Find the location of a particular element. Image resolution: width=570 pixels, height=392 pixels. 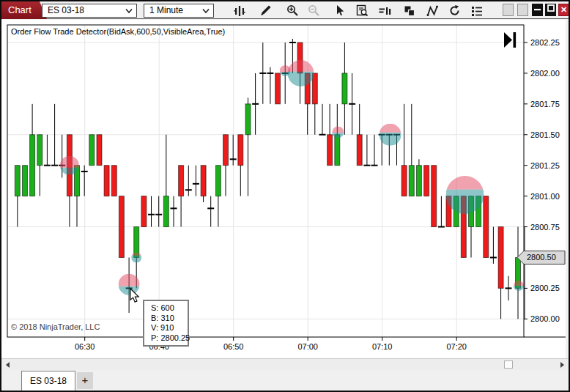

scroll-right-arrow-icon is located at coordinates (563, 365).